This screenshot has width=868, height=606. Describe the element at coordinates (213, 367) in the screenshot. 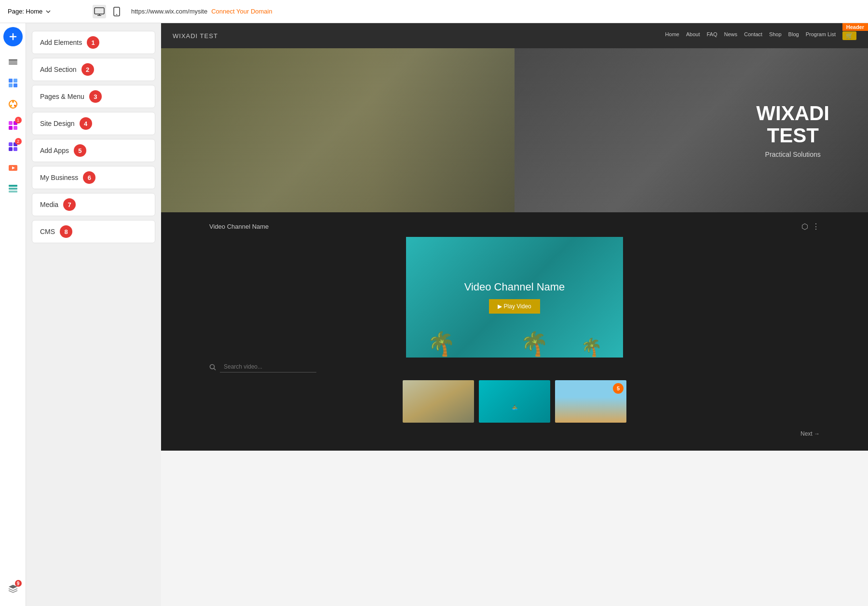

I see `search-icon` at that location.